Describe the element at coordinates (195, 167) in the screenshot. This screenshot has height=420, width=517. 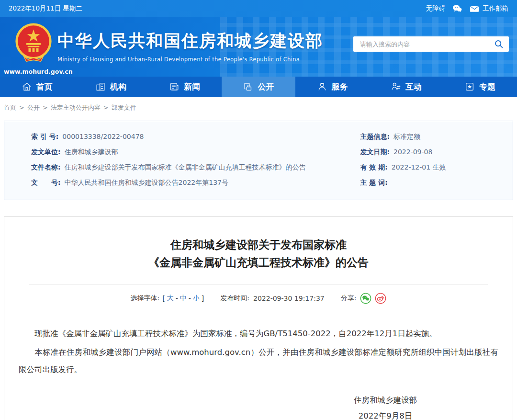
I see `meta-row-document-title: 文件名称: 住房和城乡建设部关于发布国家标准《金属非金属矿山充填工程技术标准》的…` at that location.